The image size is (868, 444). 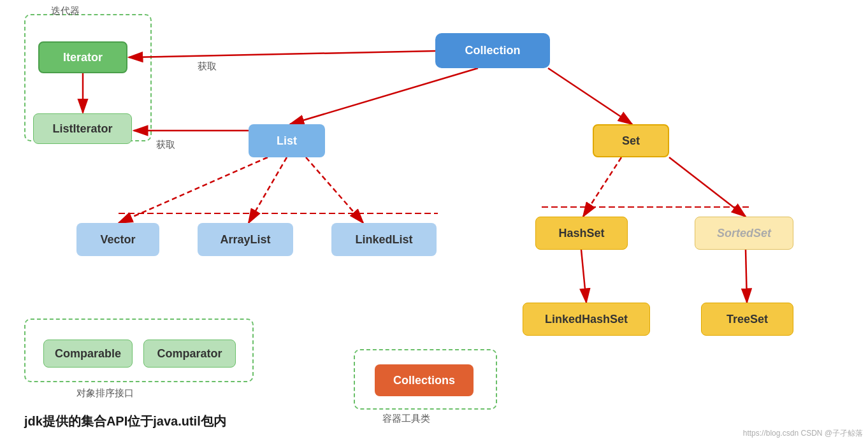 What do you see at coordinates (744, 233) in the screenshot?
I see `sortedset-node: SortedSet` at bounding box center [744, 233].